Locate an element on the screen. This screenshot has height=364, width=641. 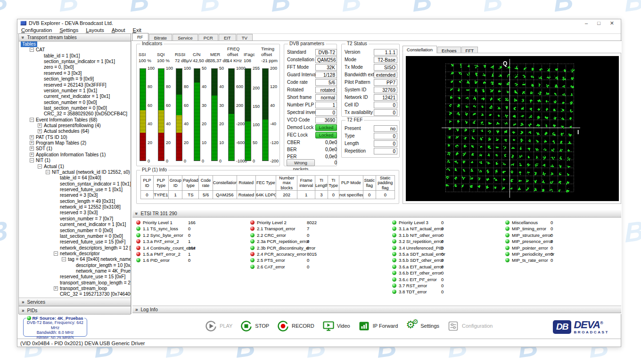
tree-row: section_number = 0 [0x0] is located at coordinates (74, 231).